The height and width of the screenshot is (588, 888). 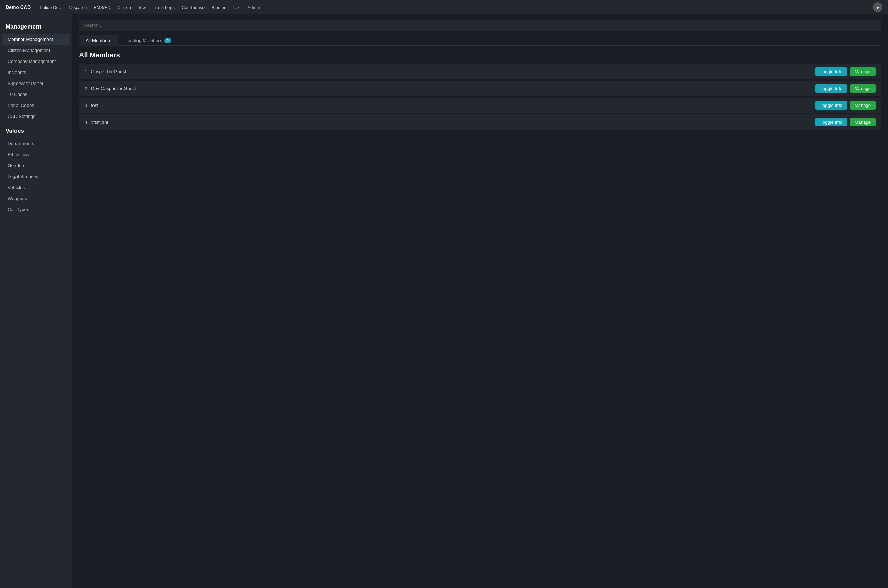 What do you see at coordinates (36, 188) in the screenshot?
I see `sidebar-item-vehicles: Vehicles` at bounding box center [36, 188].